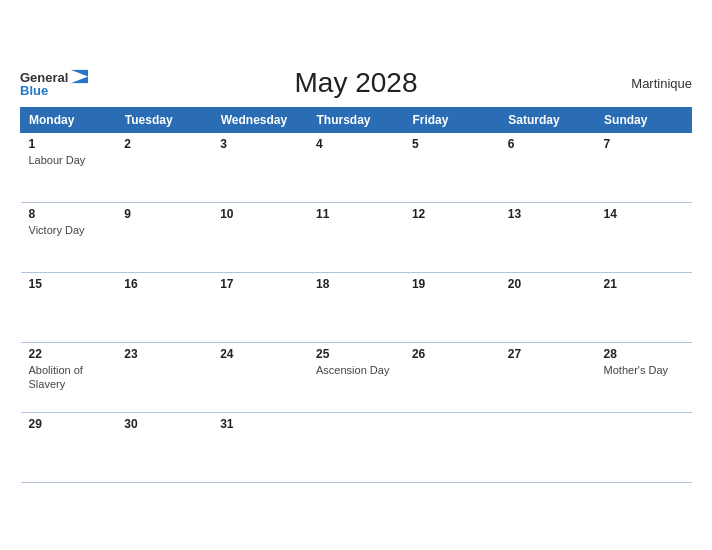 The width and height of the screenshot is (712, 550). I want to click on calendar-cell: 29, so click(69, 448).